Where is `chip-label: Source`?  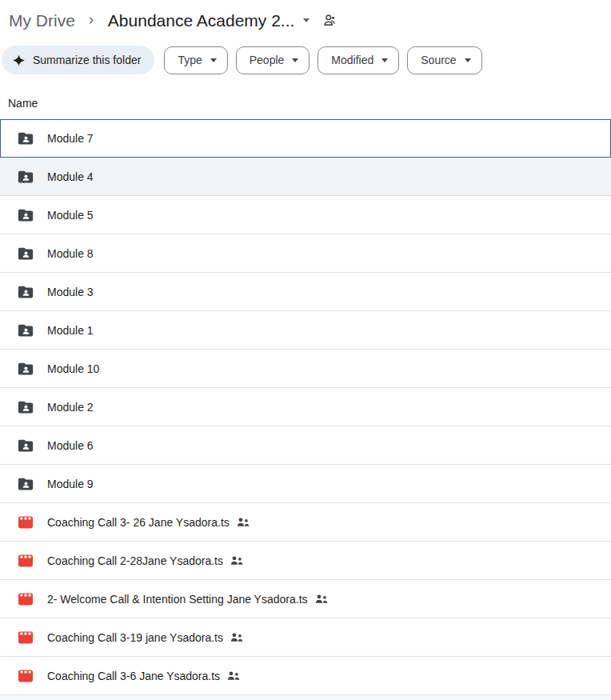 chip-label: Source is located at coordinates (438, 60).